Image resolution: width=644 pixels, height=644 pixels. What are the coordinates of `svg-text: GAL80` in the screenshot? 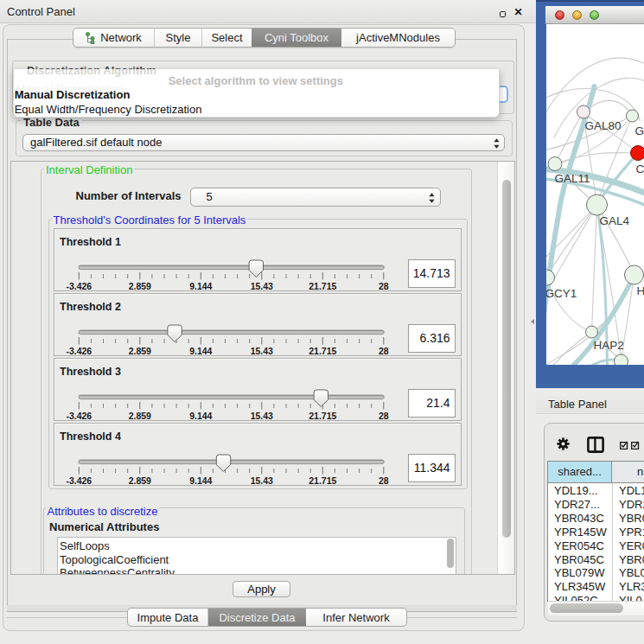 It's located at (603, 126).